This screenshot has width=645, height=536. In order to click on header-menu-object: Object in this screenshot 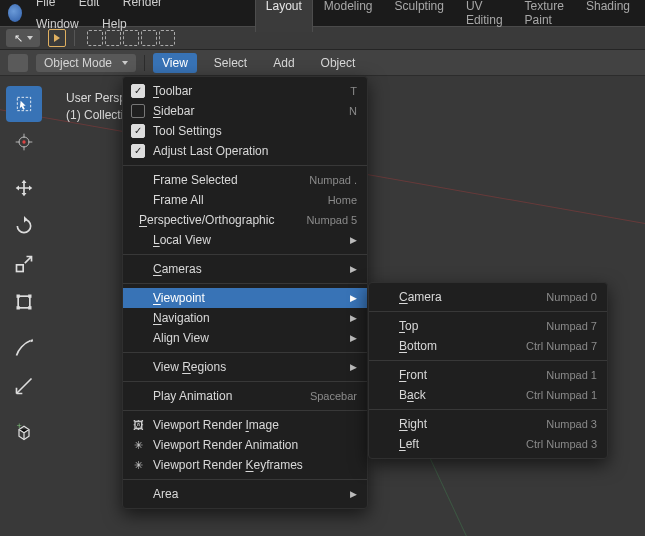, I will do `click(338, 63)`.